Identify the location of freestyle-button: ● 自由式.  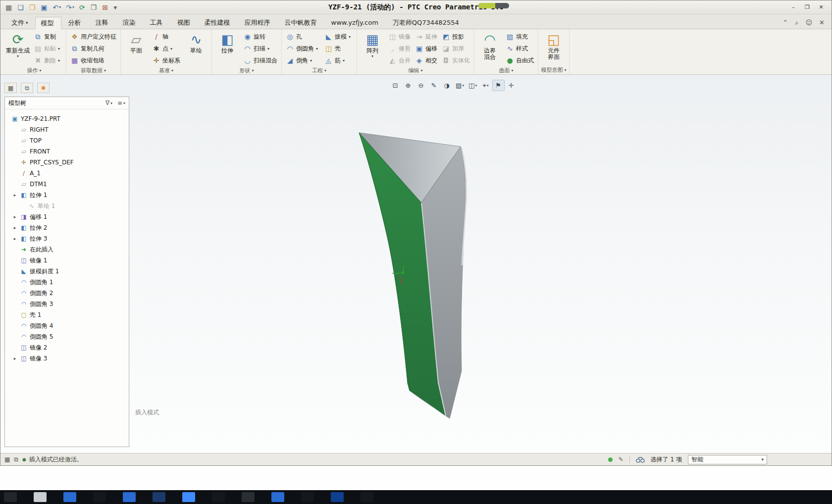
(520, 60).